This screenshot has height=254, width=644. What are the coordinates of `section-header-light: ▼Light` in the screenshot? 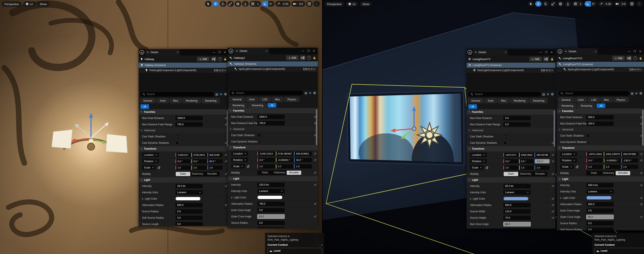 It's located at (184, 180).